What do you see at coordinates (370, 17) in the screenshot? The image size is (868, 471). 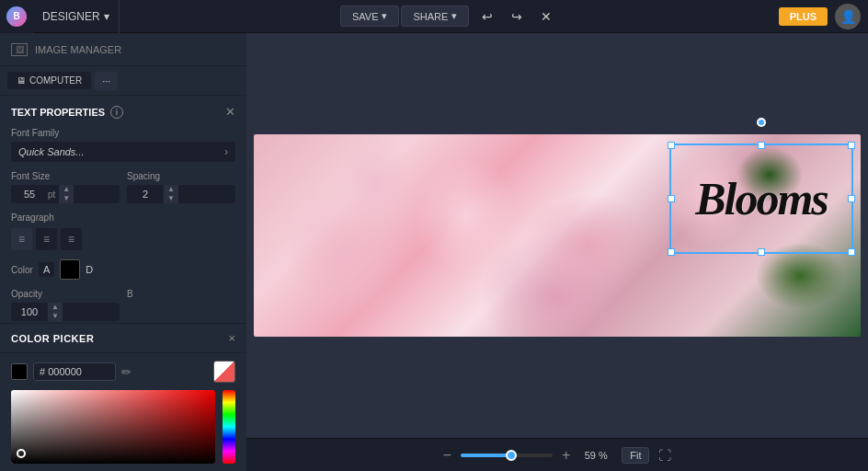 I see `save-button: SAVE ▾` at bounding box center [370, 17].